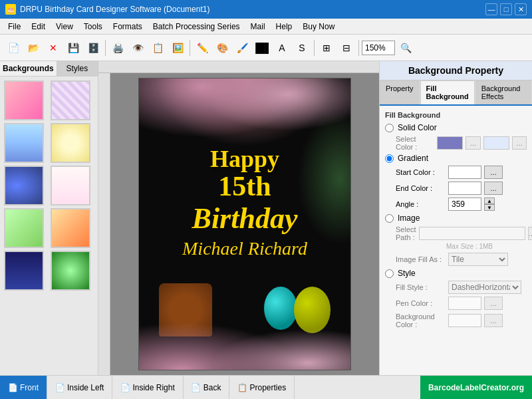 This screenshot has height=399, width=532. I want to click on zoom-input, so click(378, 48).